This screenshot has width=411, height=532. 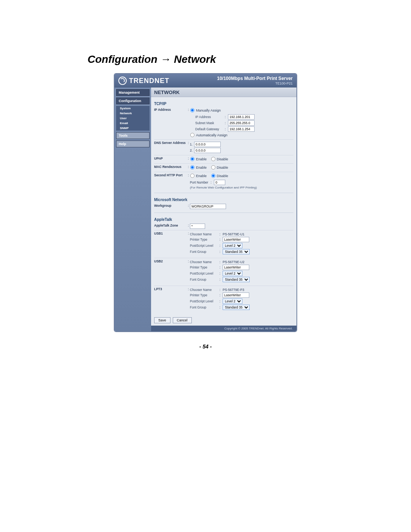 I want to click on lpt3-chooser-label: Chooser Name, so click(x=204, y=290).